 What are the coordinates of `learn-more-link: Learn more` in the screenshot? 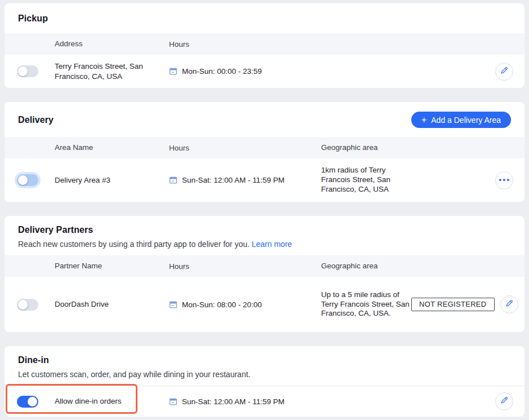 It's located at (272, 244).